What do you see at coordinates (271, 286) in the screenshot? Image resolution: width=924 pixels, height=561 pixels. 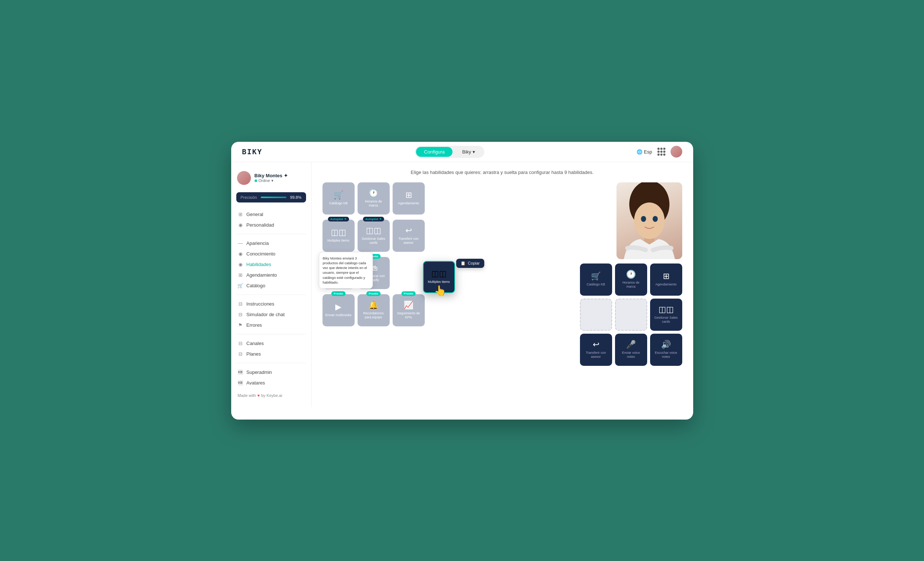 I see `sidebar-item-catalogo: 🛒 Catálogo` at bounding box center [271, 286].